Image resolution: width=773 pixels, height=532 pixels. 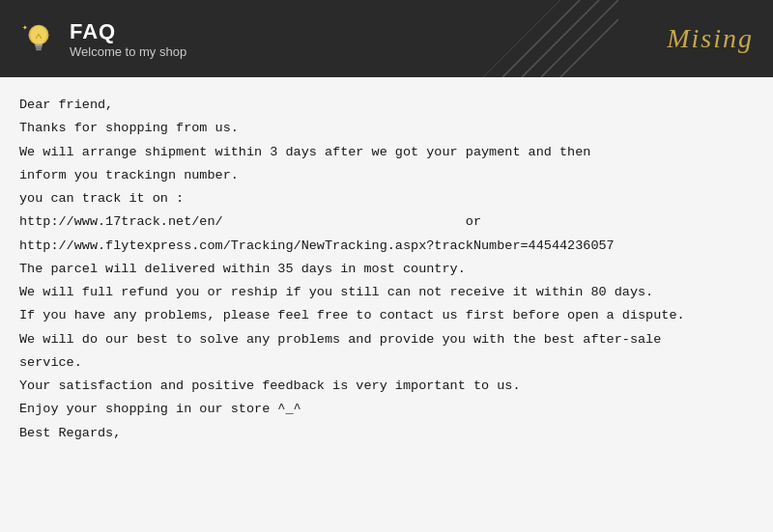 What do you see at coordinates (386, 434) in the screenshot?
I see `line-regards: Best Regards,` at bounding box center [386, 434].